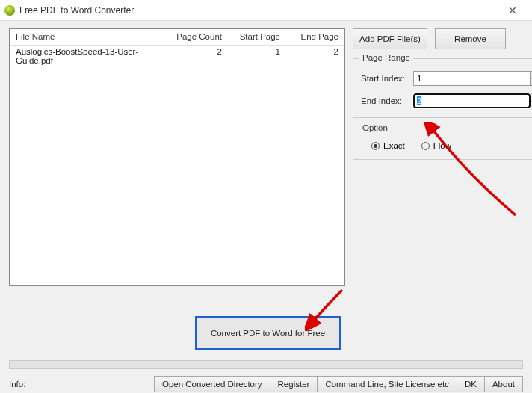 This screenshot has width=532, height=393. What do you see at coordinates (471, 39) in the screenshot?
I see `remove-button: Remove` at bounding box center [471, 39].